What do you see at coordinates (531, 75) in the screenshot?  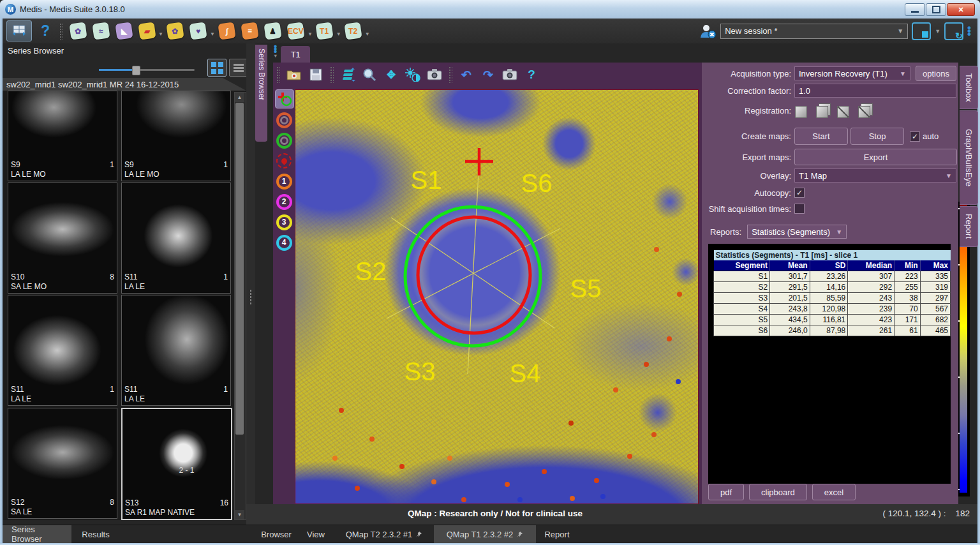 I see `viewport-help-icon: ?` at bounding box center [531, 75].